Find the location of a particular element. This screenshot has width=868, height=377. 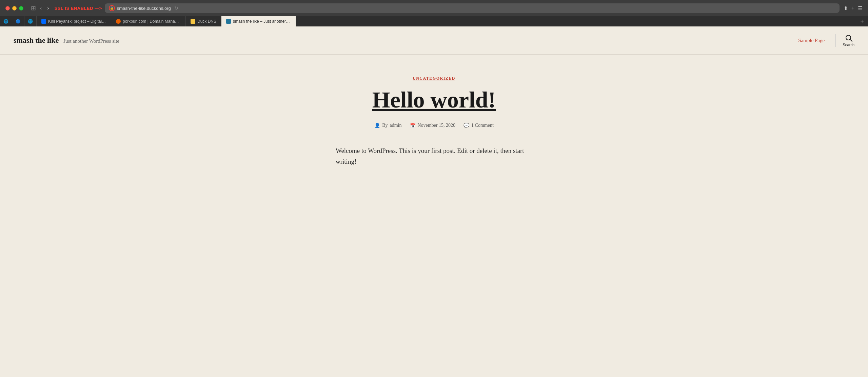

tab-porkbun: porkbun.com | Domain Management is located at coordinates (149, 21).